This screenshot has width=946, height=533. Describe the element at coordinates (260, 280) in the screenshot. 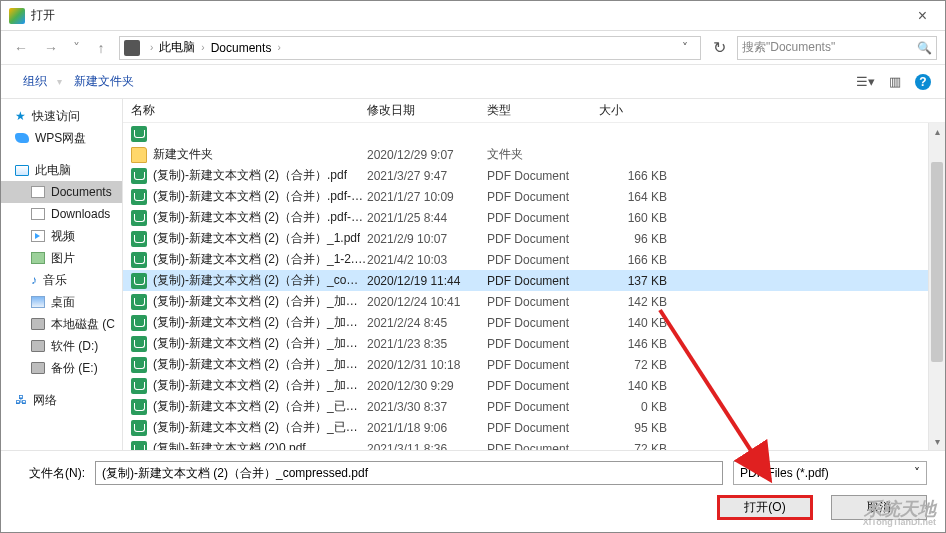

I see `file-name: (复制)-新建文本文档 (2)（合并）_comp...` at that location.